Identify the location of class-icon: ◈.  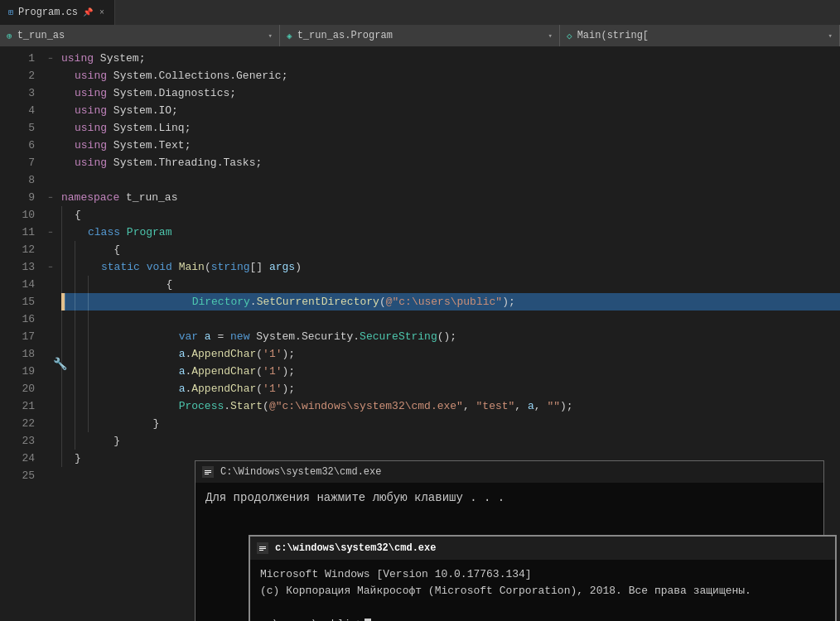
(290, 36).